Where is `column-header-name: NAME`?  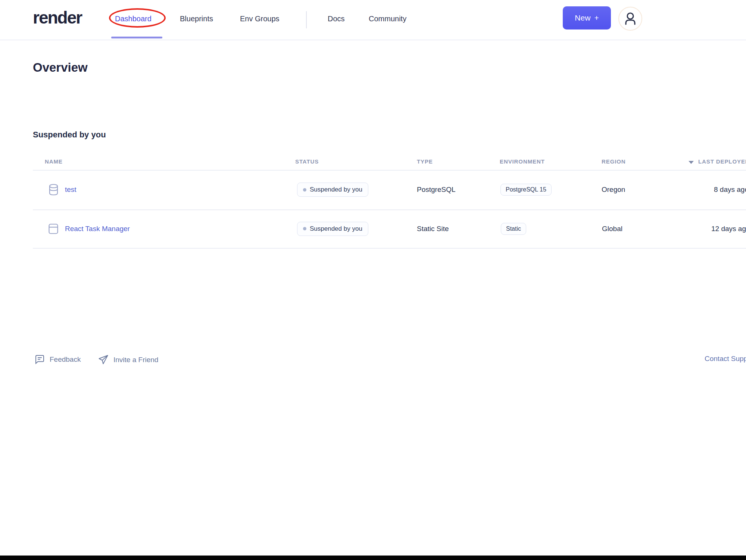 column-header-name: NAME is located at coordinates (54, 161).